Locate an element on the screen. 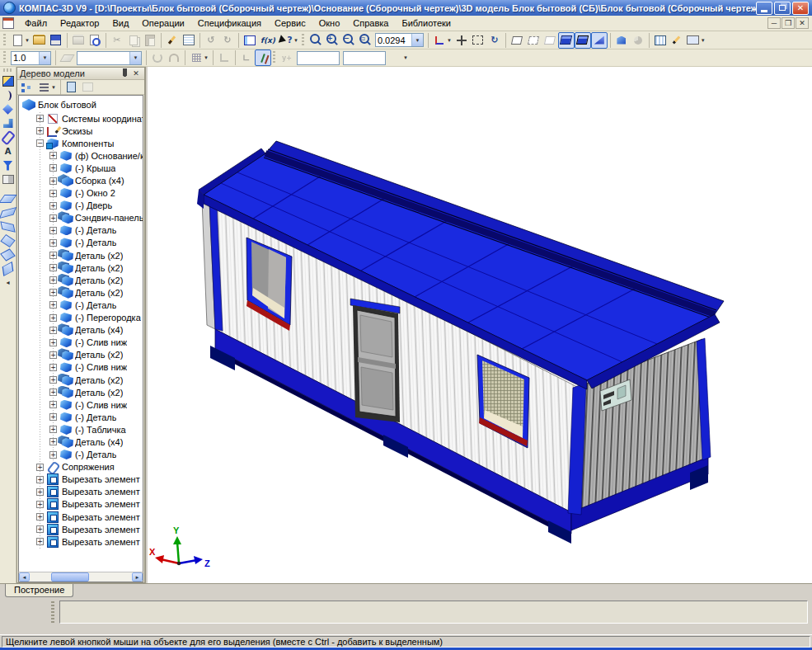  menu-item: Спецификация is located at coordinates (229, 23).